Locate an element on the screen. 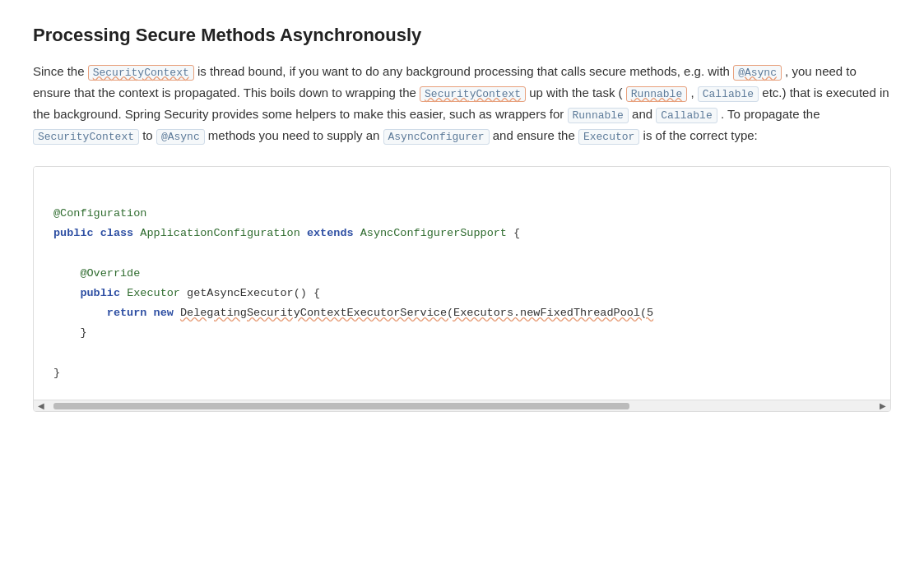 This screenshot has width=924, height=578. code-keyword-extends: extends is located at coordinates (331, 234).